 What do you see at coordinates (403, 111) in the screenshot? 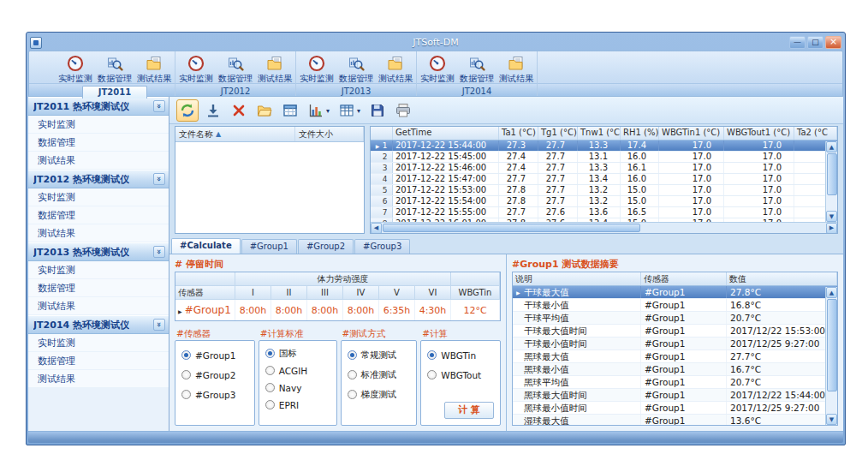
I see `print-button` at bounding box center [403, 111].